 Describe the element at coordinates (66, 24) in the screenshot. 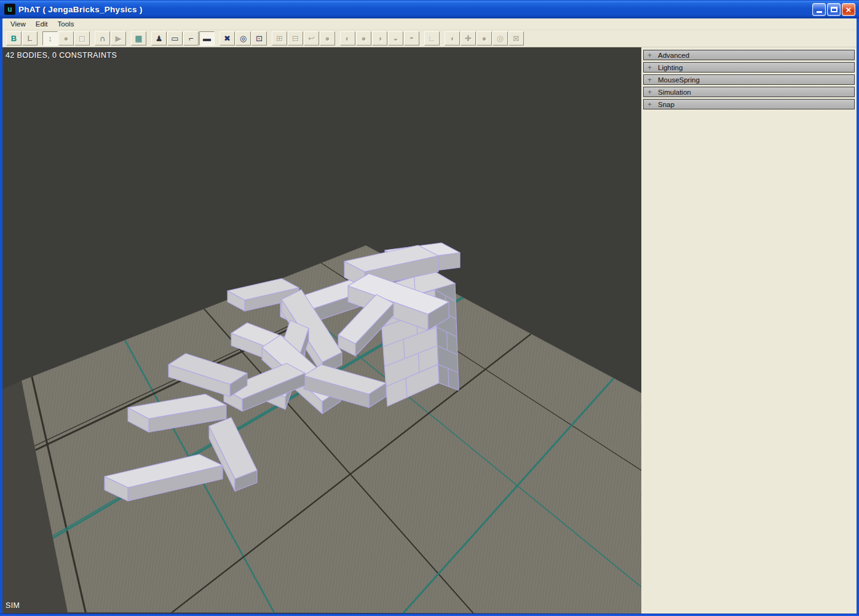

I see `menu-item-tools: Tools` at that location.